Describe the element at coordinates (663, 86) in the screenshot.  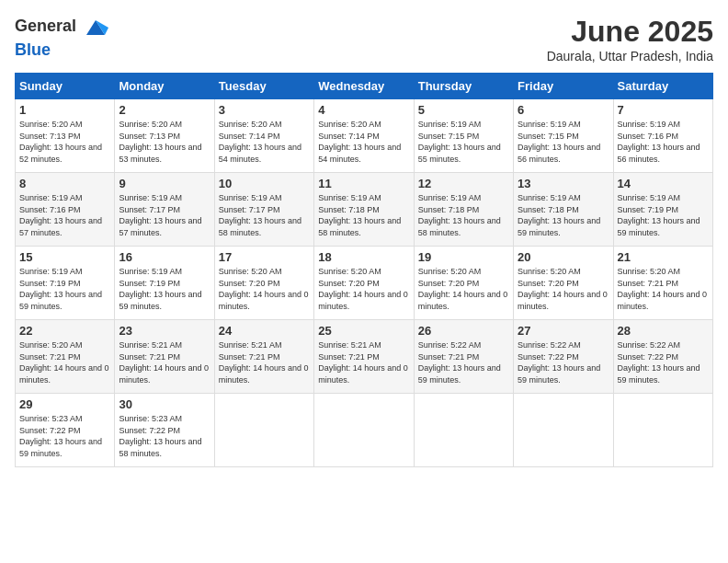
I see `col-saturday: Saturday` at that location.